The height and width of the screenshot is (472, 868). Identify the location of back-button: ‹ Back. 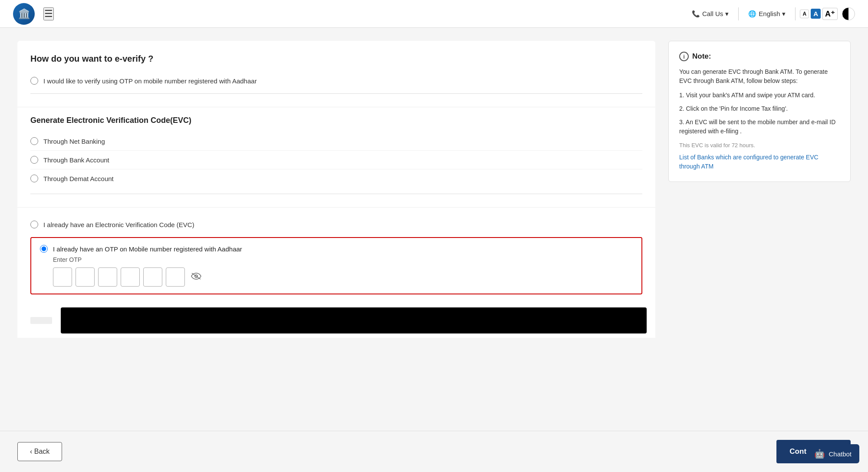
(40, 452).